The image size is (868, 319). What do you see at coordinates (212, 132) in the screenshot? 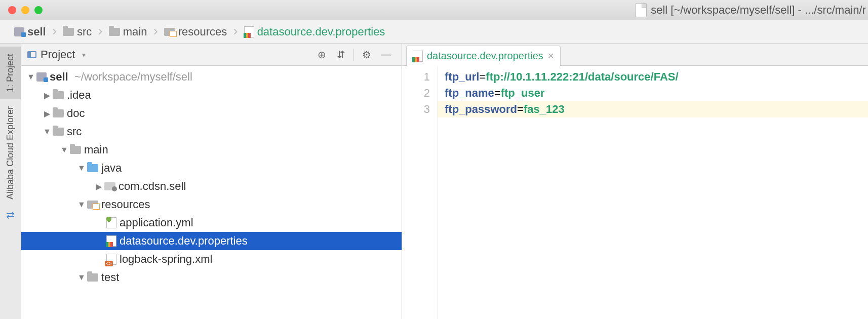
I see `tree-item-src: ▼ src` at bounding box center [212, 132].